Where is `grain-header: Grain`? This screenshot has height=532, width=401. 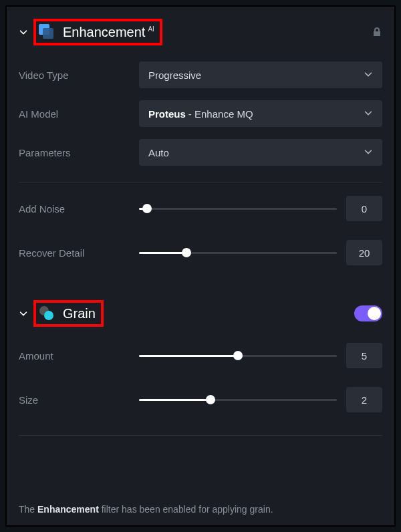 grain-header: Grain is located at coordinates (200, 313).